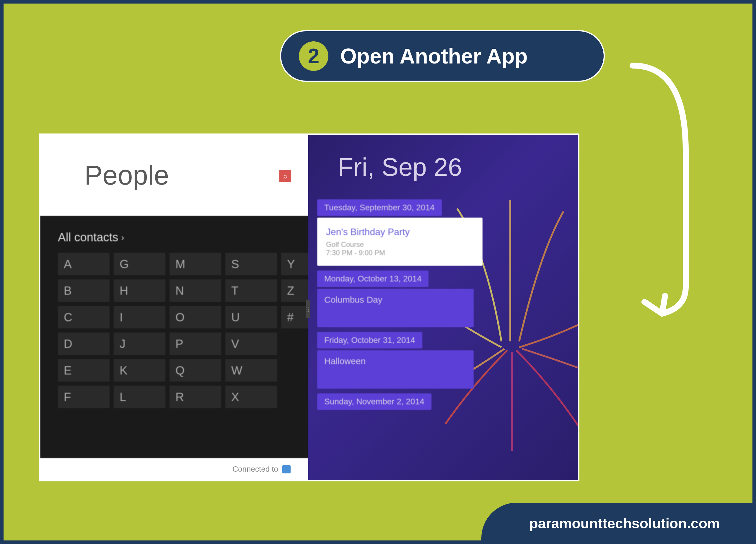 This screenshot has height=544, width=756. Describe the element at coordinates (195, 370) in the screenshot. I see `letter-q: Q` at that location.